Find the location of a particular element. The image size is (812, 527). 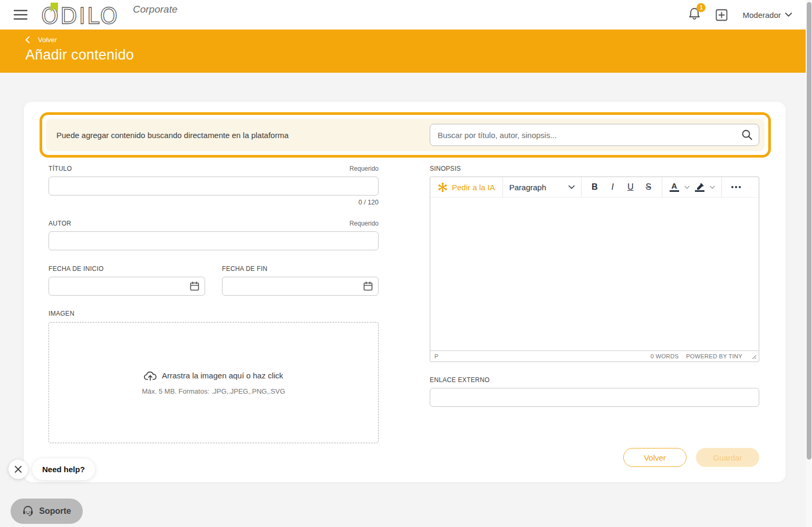

ask-ai-button: Pedir a la IA is located at coordinates (466, 188).